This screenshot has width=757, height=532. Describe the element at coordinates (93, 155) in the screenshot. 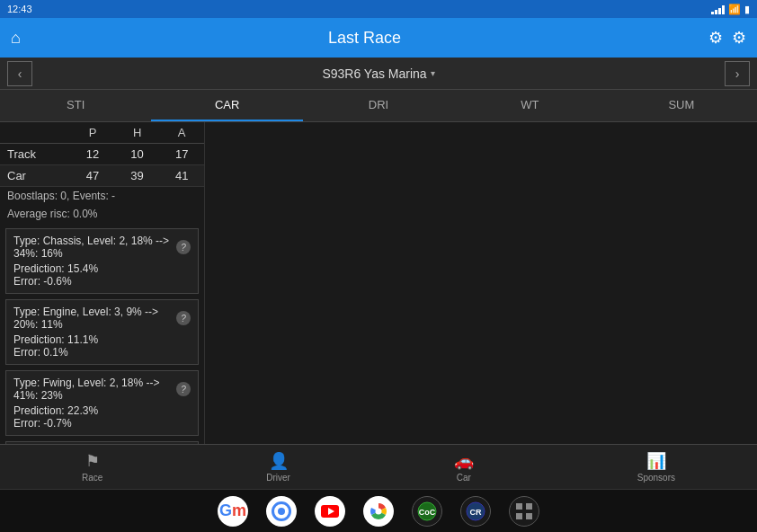

I see `row-track-p: 12` at that location.